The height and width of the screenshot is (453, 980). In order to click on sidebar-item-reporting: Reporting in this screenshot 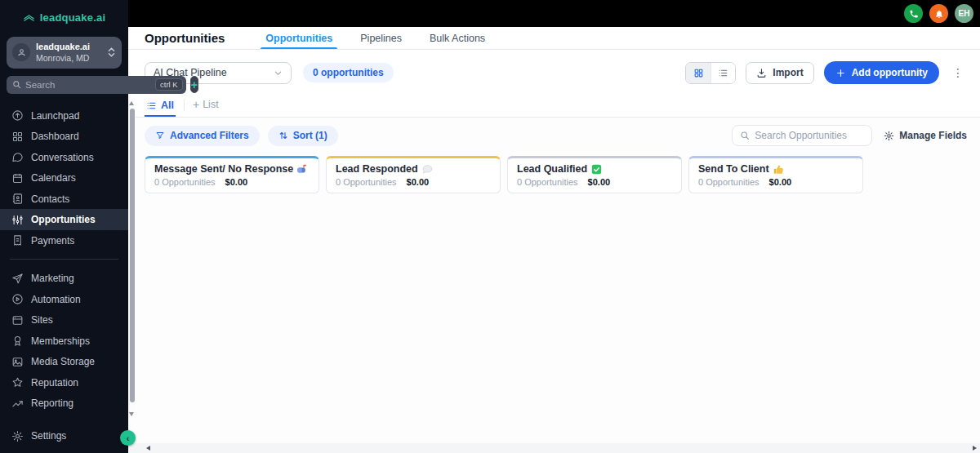, I will do `click(64, 403)`.